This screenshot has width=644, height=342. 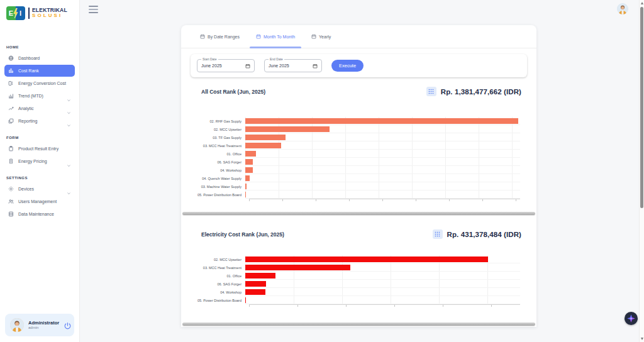 What do you see at coordinates (40, 96) in the screenshot?
I see `sidebar-item-trend-mtd: Trend (MTD)` at bounding box center [40, 96].